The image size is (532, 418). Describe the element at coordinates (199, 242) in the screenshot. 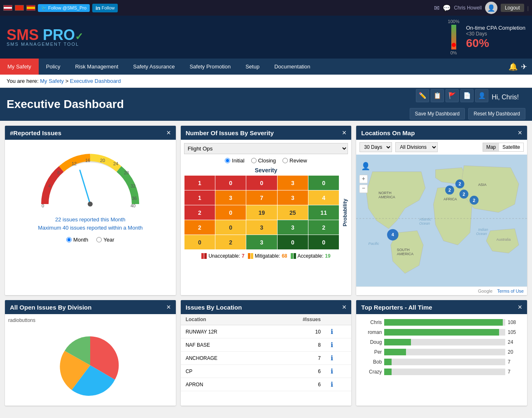

I see `cell-5-1: 0` at that location.